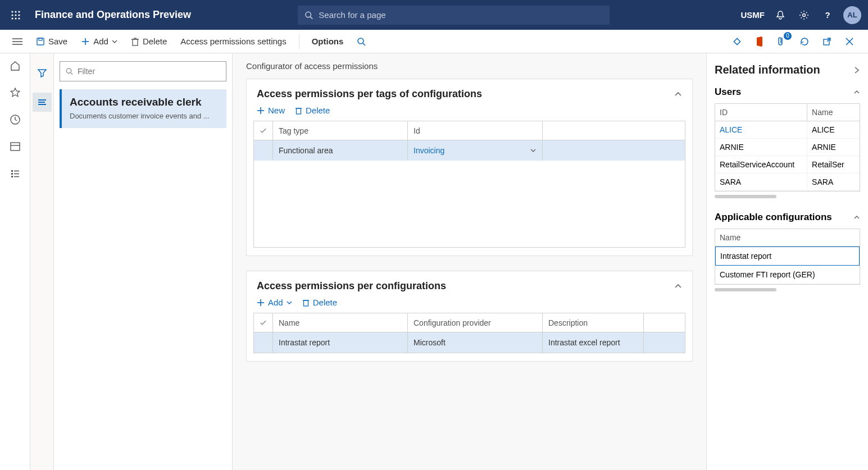 This screenshot has height=470, width=868. Describe the element at coordinates (461, 15) in the screenshot. I see `search-input` at that location.